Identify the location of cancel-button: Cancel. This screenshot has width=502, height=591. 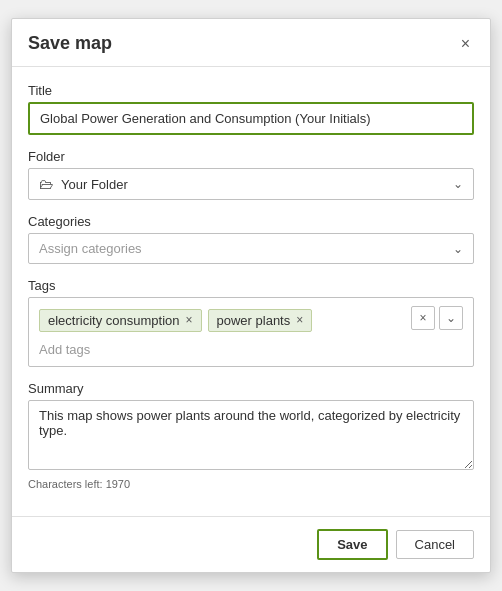
(435, 544).